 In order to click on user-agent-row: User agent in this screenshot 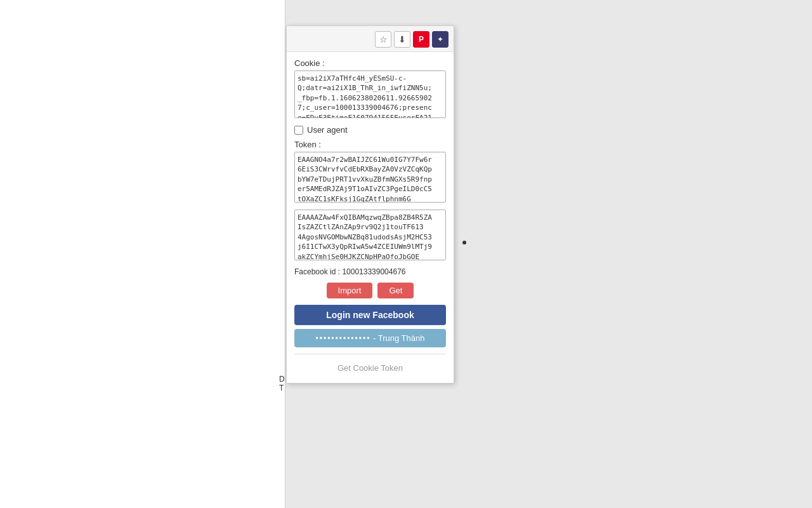, I will do `click(370, 130)`.